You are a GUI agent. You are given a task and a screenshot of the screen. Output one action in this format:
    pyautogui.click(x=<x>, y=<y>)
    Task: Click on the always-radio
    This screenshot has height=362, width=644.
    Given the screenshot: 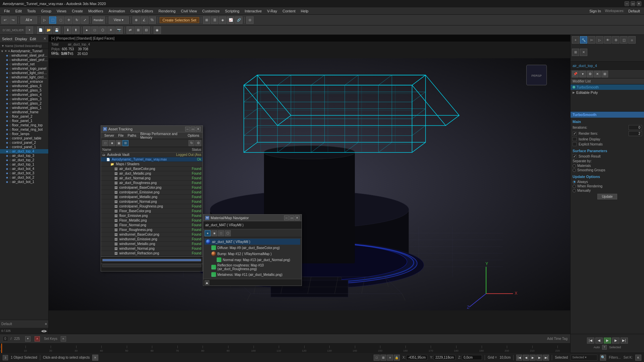 What is the action you would take?
    pyautogui.click(x=574, y=182)
    